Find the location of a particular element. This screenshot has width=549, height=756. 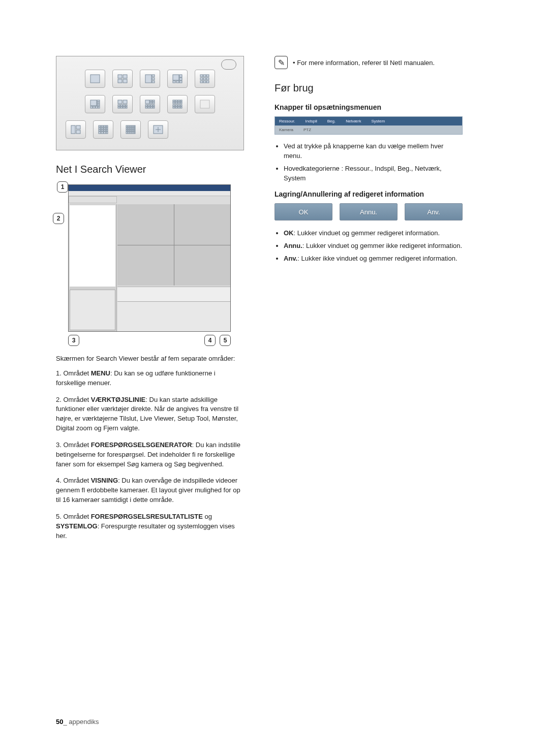

list-item-1: 1. Området MENU: Du kan se og udføre fun… is located at coordinates (150, 379).